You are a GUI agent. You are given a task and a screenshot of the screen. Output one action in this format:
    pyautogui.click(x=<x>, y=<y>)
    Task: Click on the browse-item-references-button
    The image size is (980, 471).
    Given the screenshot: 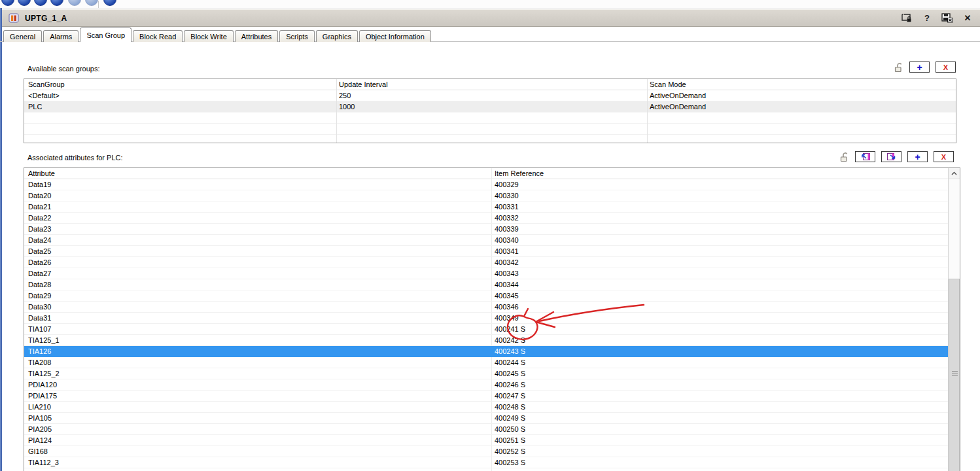 What is the action you would take?
    pyautogui.click(x=891, y=157)
    